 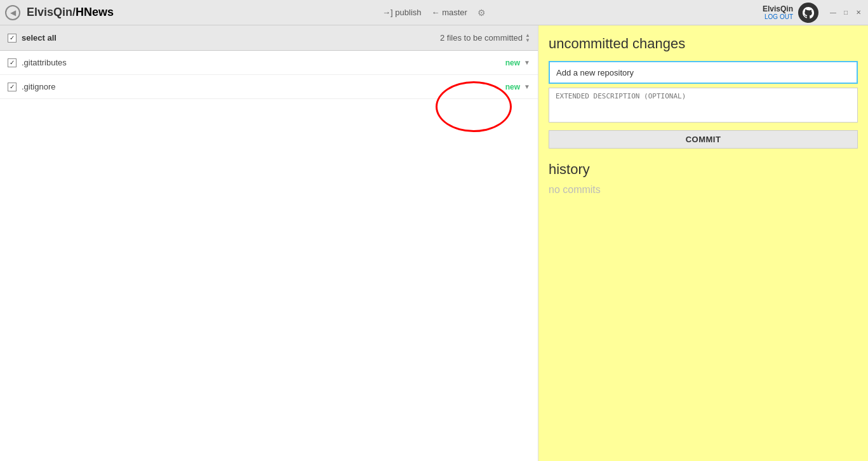 What do you see at coordinates (38, 86) in the screenshot?
I see `file-name-gitignore: .gitignore` at bounding box center [38, 86].